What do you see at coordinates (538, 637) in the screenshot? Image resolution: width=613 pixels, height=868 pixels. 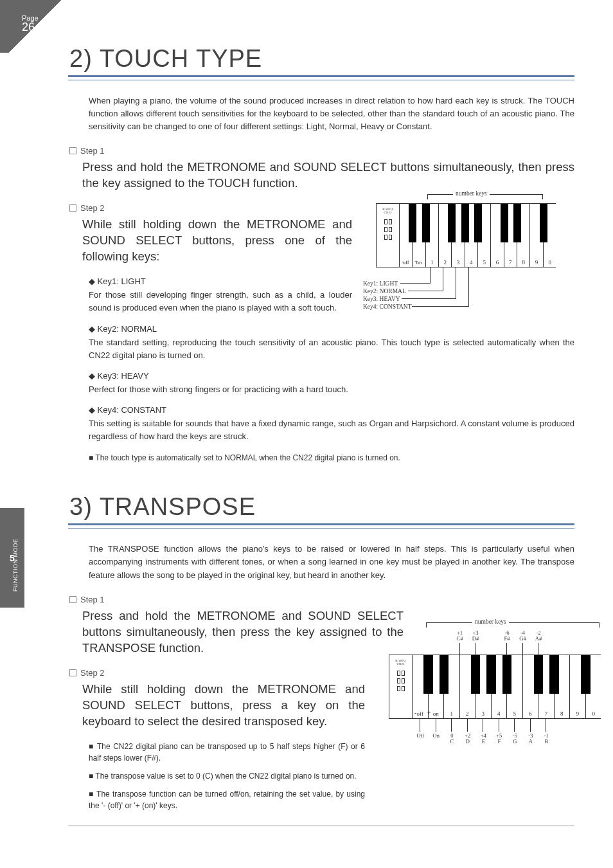 I see `sharp-label: -2A#` at bounding box center [538, 637].